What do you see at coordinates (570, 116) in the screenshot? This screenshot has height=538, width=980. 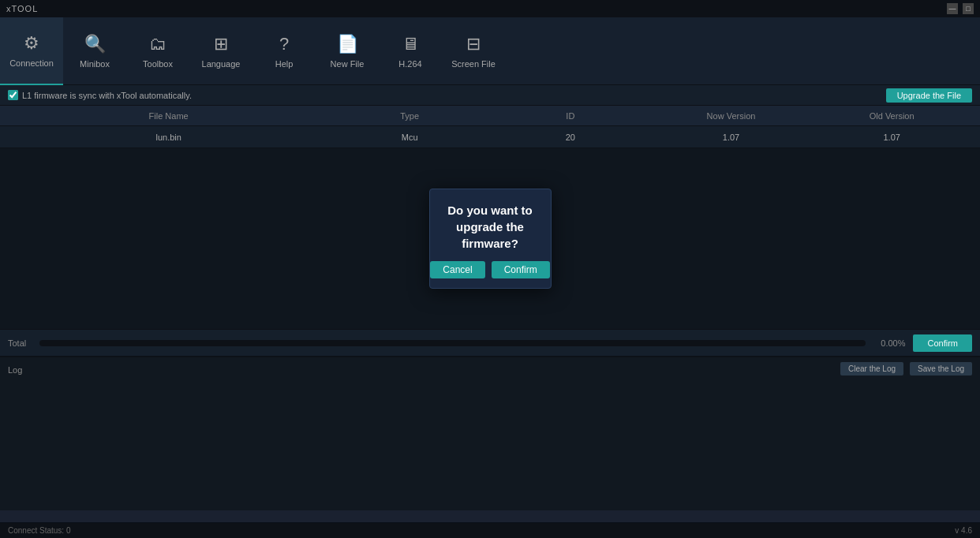 I see `col-id: ID` at bounding box center [570, 116].